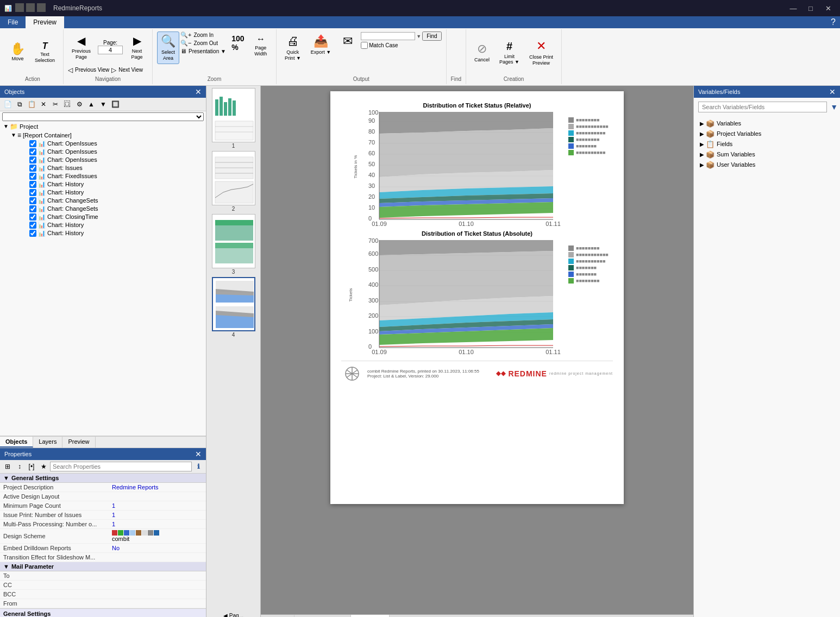 Image resolution: width=840 pixels, height=617 pixels. Describe the element at coordinates (121, 467) in the screenshot. I see `prop-search-input` at that location.